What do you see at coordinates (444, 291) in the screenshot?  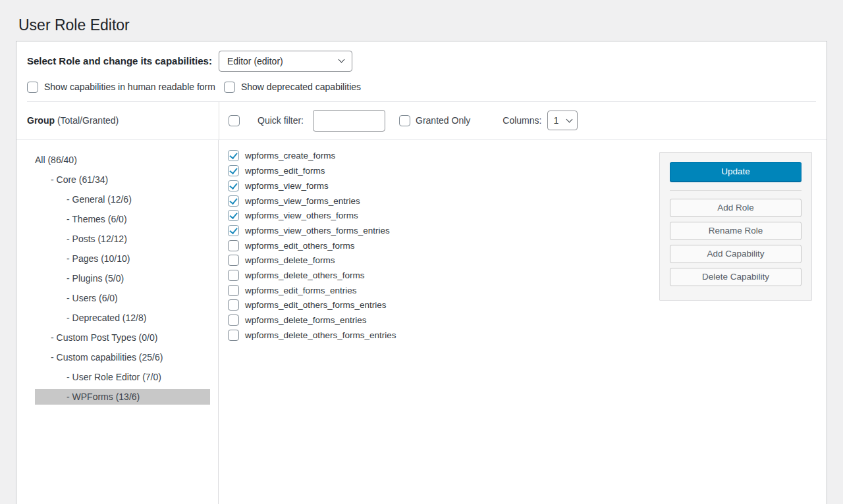 I see `capability-row: wpforms_edit_forms_entries` at bounding box center [444, 291].